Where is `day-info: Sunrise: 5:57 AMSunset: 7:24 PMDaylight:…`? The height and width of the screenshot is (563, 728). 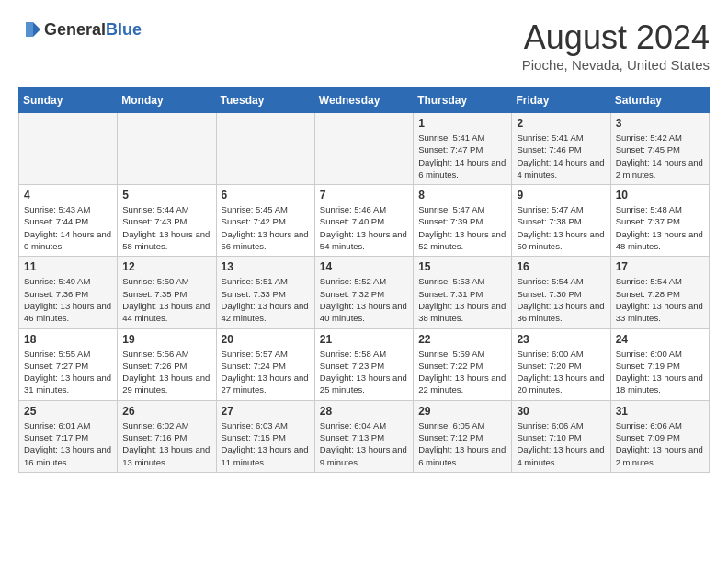 day-info: Sunrise: 5:57 AMSunset: 7:24 PMDaylight:… is located at coordinates (266, 372).